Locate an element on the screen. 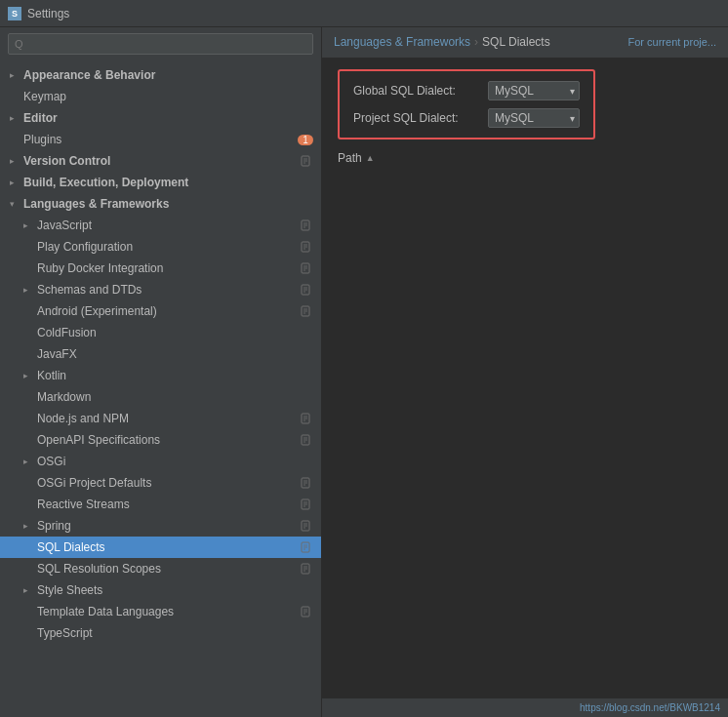 The height and width of the screenshot is (717, 728). sidebar-item-version-control: ▸Version Control is located at coordinates (160, 161).